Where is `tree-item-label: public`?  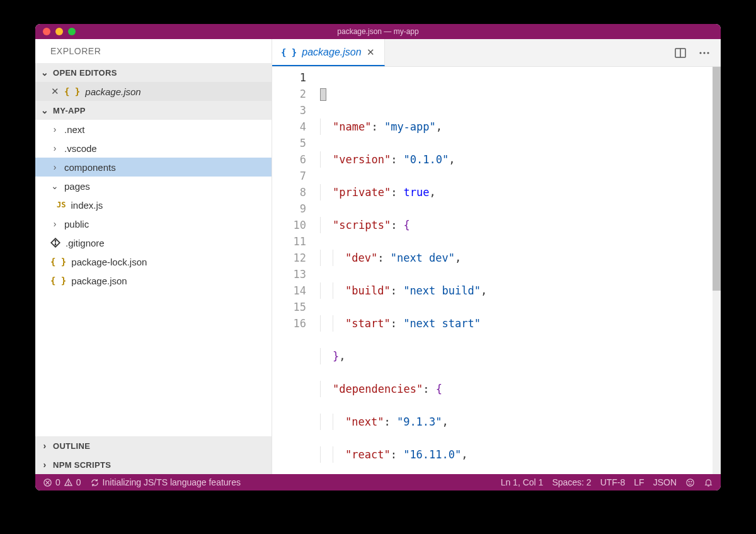
tree-item-label: public is located at coordinates (77, 224).